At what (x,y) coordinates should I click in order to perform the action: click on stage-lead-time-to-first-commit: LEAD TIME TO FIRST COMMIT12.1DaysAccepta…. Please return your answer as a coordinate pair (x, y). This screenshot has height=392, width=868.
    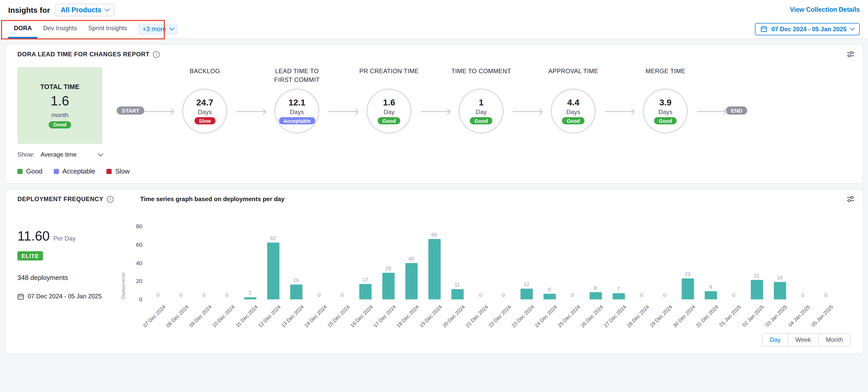
    Looking at the image, I should click on (297, 100).